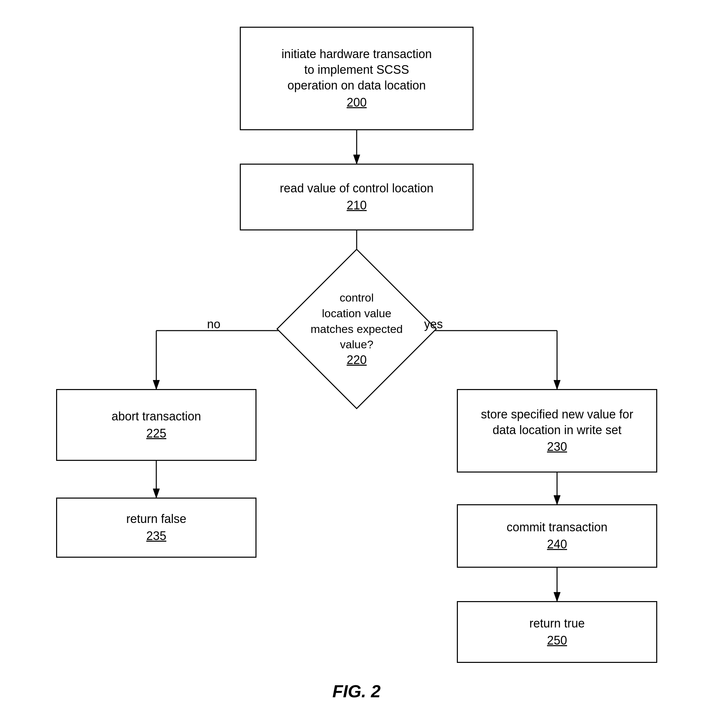  I want to click on box-210: read value of control location 210, so click(356, 197).